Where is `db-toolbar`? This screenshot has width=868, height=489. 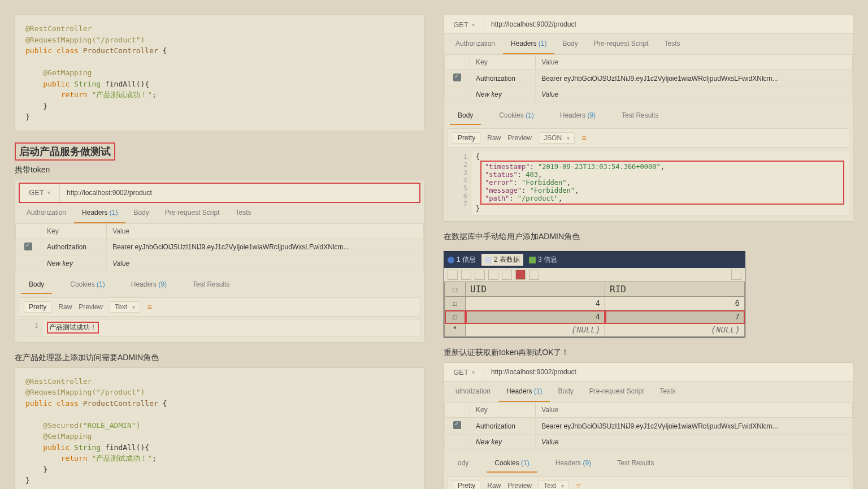
db-toolbar is located at coordinates (594, 275).